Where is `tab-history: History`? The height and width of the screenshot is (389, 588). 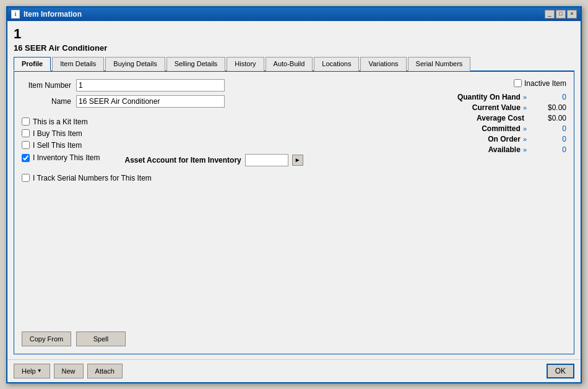 tab-history: History is located at coordinates (245, 64).